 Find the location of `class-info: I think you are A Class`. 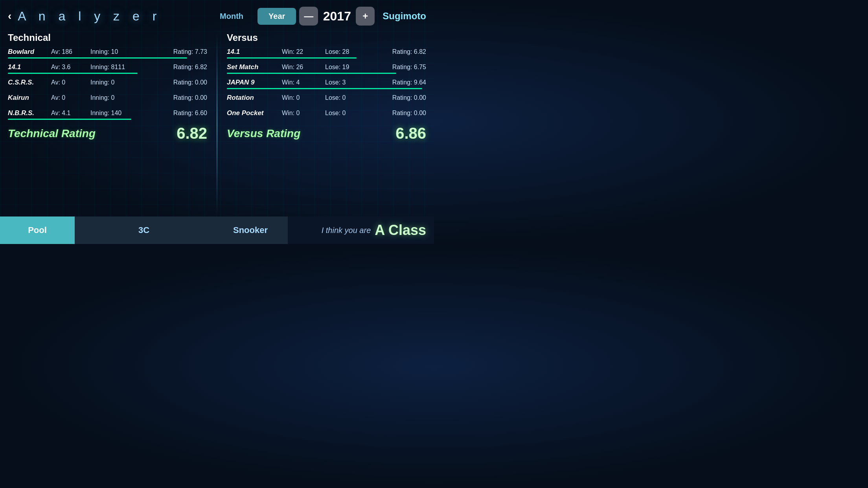

class-info: I think you are A Class is located at coordinates (361, 230).